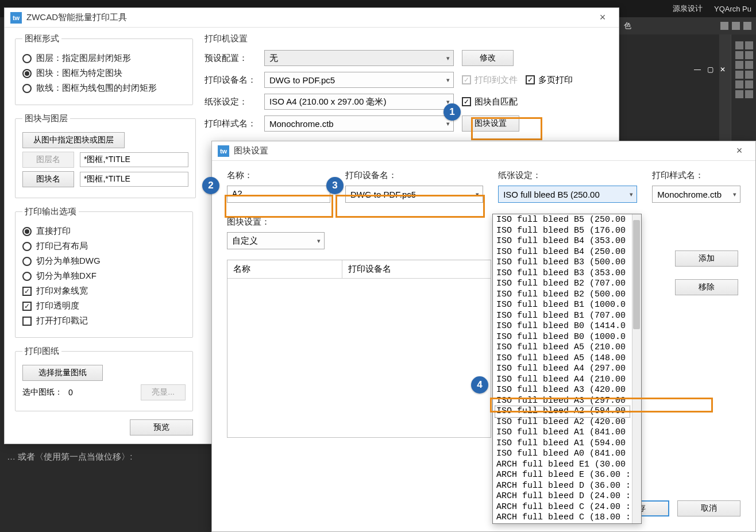 The width and height of the screenshot is (756, 532). I want to click on dropdown-item: ISO full bleed A3 (420.00, so click(562, 391).